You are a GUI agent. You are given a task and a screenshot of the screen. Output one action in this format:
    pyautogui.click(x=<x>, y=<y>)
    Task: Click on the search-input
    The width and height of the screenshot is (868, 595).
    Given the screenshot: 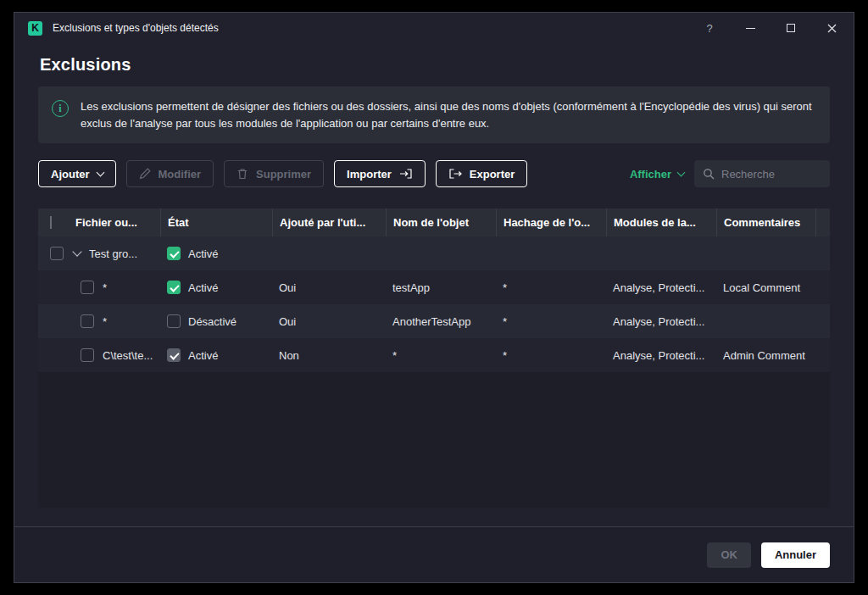 What is the action you would take?
    pyautogui.click(x=768, y=175)
    